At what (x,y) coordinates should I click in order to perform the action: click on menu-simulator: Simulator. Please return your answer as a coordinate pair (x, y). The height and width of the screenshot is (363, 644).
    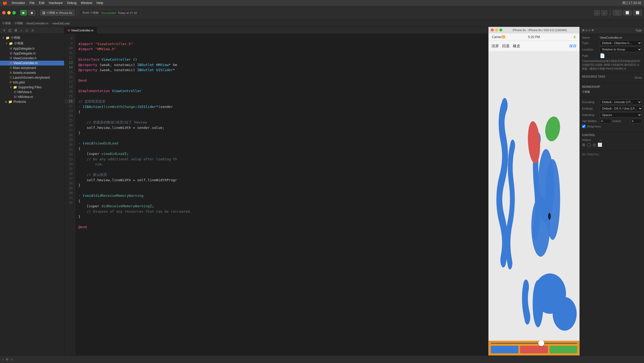
    Looking at the image, I should click on (18, 3).